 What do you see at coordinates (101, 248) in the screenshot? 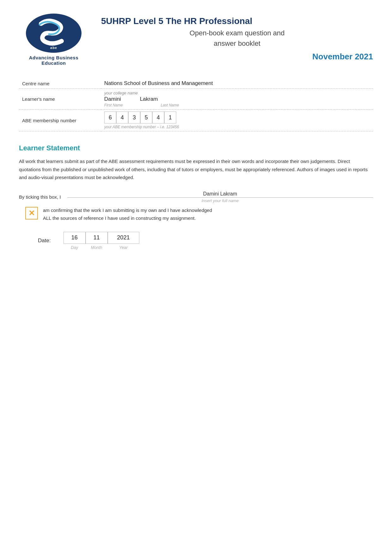
I see `date-labels-row: Day Month Year` at bounding box center [101, 248].